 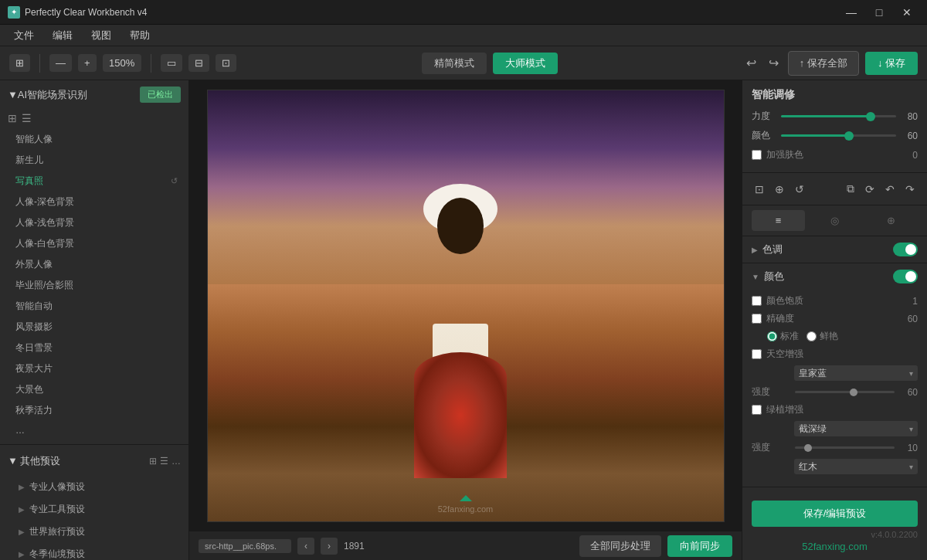 What do you see at coordinates (94, 461) in the screenshot?
I see `presets-section-header: ▼ 其他预设 ⊞ ☰ …` at bounding box center [94, 461].